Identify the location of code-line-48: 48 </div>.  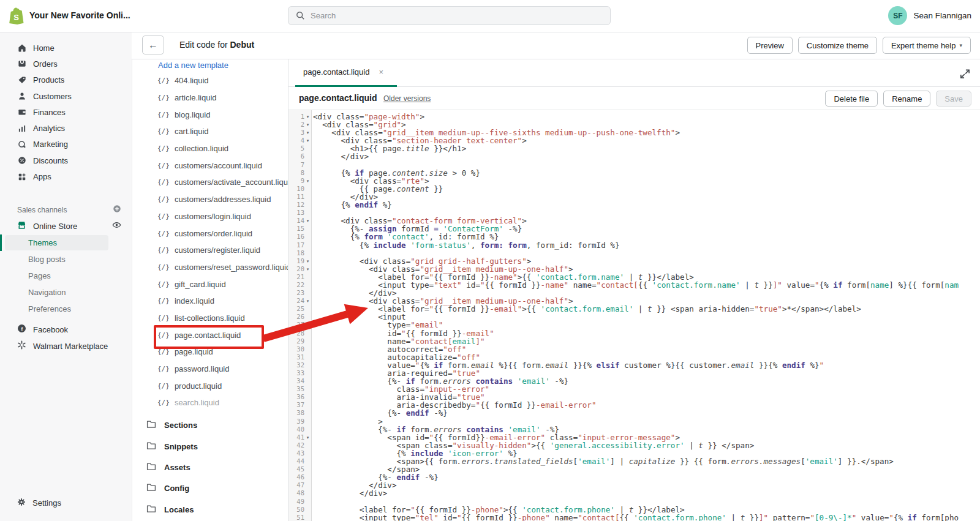
(635, 493).